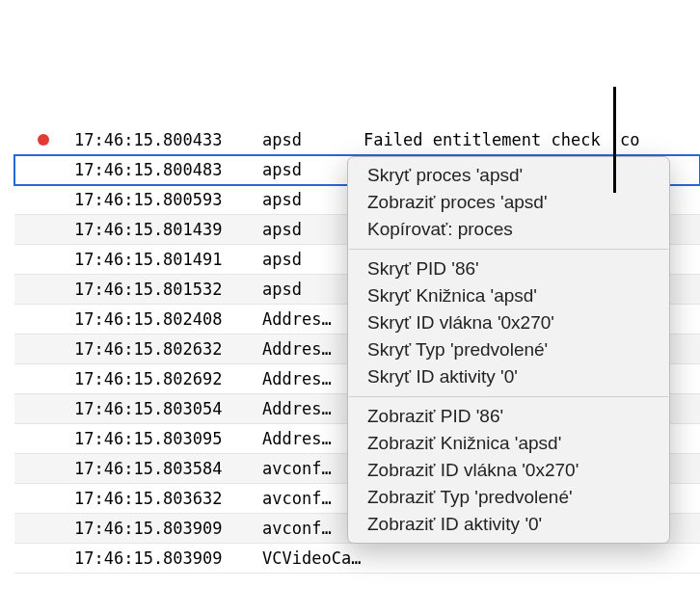 The image size is (700, 615). What do you see at coordinates (166, 289) in the screenshot?
I see `timestamp-cell: 17:46:15.801532` at bounding box center [166, 289].